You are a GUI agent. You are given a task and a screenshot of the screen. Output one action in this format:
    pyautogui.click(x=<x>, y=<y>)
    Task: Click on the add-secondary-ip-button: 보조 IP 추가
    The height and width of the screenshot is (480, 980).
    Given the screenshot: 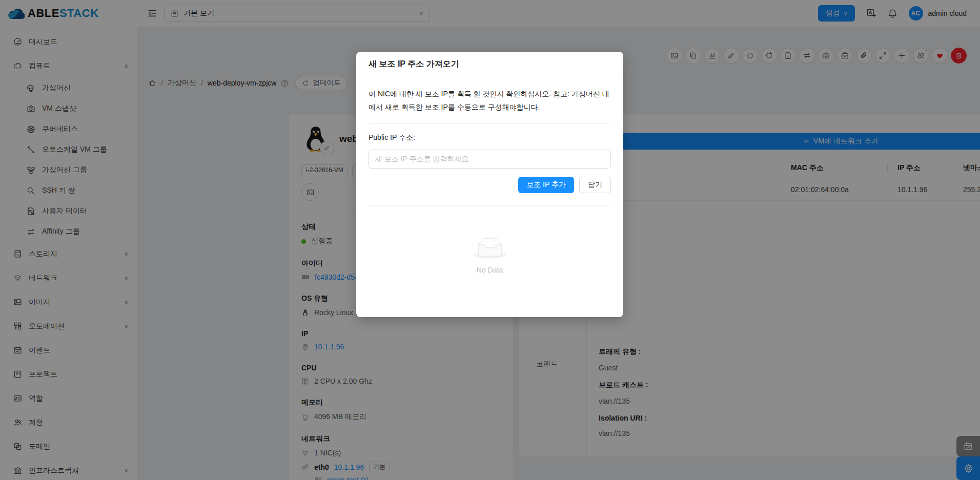 What is the action you would take?
    pyautogui.click(x=546, y=185)
    